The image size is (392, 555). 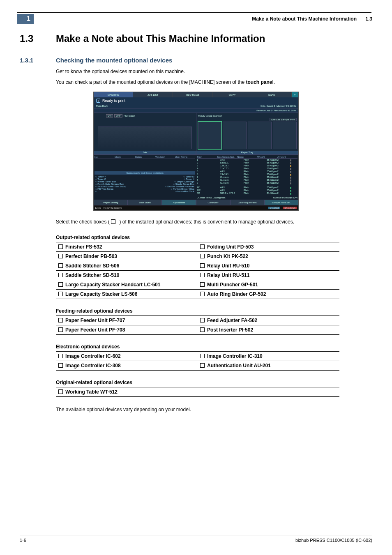 I want to click on device-group-label: Original-related optional devices, so click(x=214, y=382).